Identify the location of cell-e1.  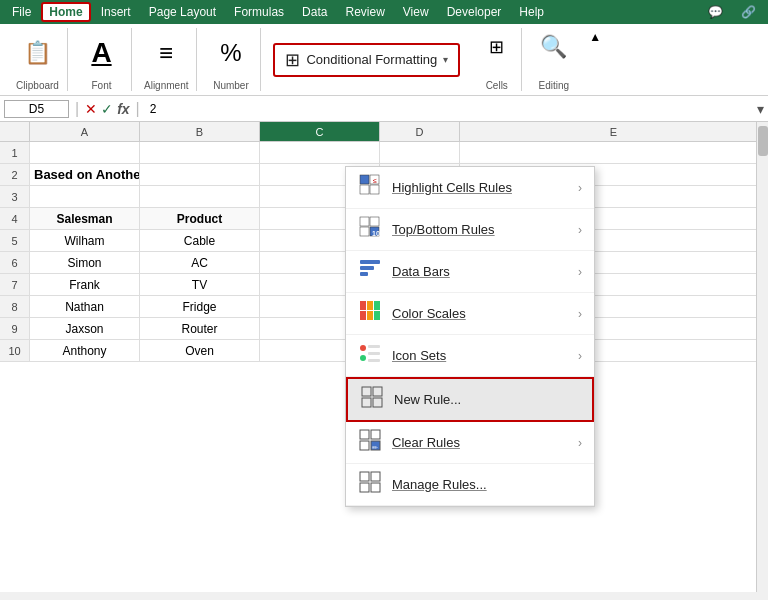
(614, 153).